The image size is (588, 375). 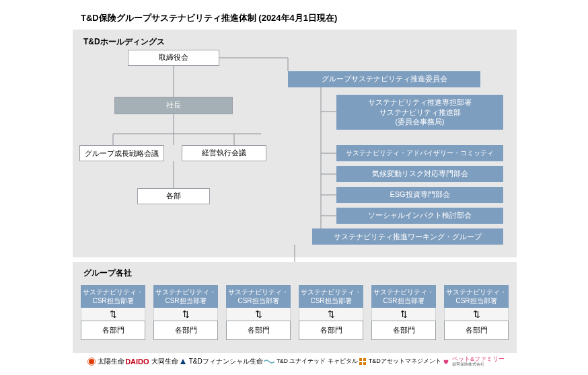 I want to click on right-item-4: ESG投資専門部会, so click(x=420, y=195).